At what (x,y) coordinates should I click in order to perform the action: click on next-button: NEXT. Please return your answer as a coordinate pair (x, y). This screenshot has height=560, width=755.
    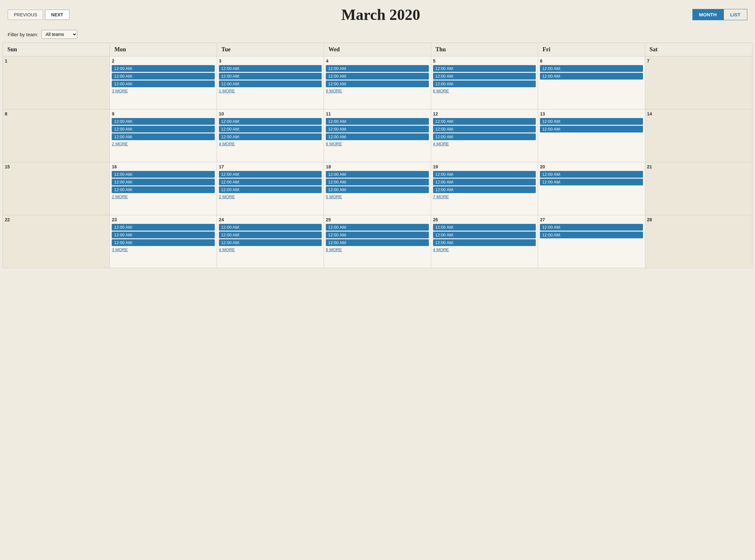
    Looking at the image, I should click on (57, 15).